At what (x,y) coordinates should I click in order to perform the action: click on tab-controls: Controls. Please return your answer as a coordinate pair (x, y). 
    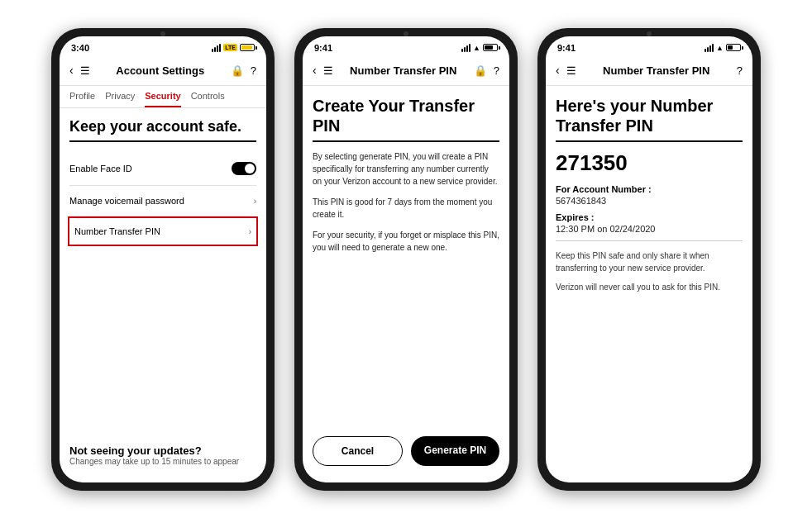
    Looking at the image, I should click on (208, 97).